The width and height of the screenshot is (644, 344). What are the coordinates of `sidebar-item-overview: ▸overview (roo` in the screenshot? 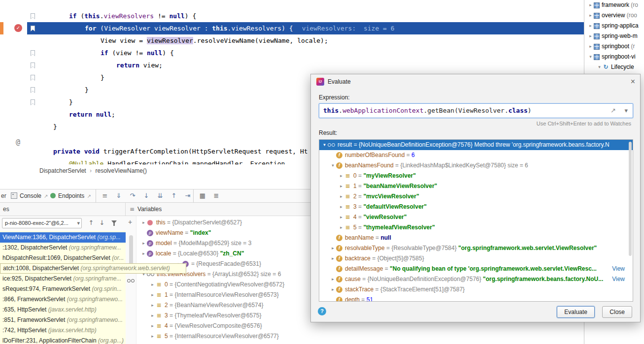 It's located at (614, 16).